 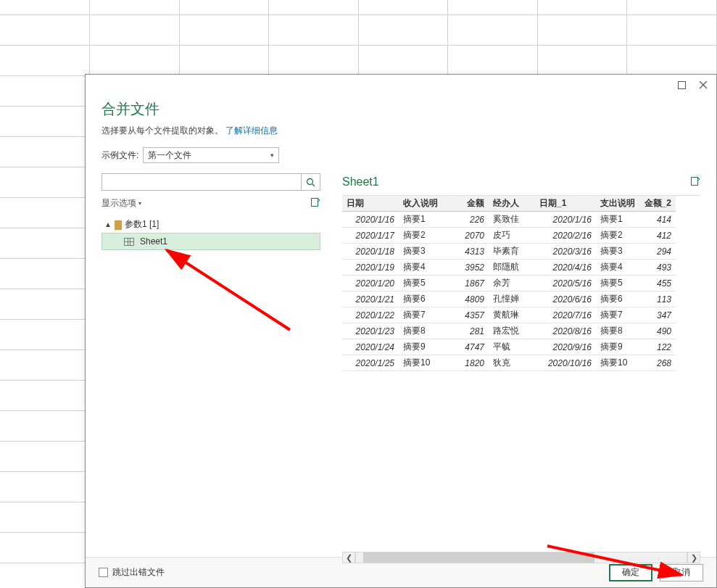 I want to click on cell-income-desc: 摘要10, so click(x=421, y=363).